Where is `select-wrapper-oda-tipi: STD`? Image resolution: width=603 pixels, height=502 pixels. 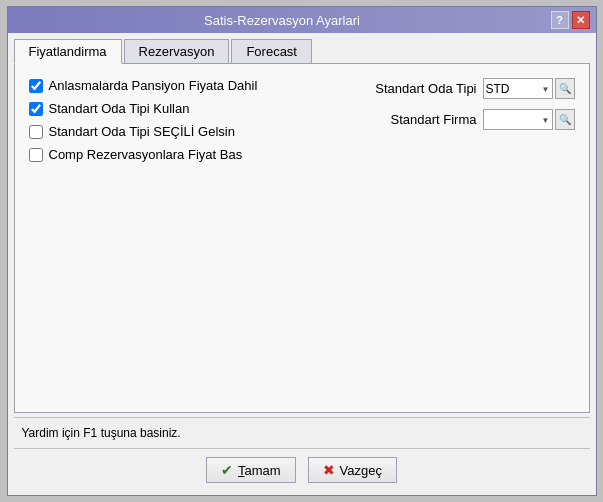
select-wrapper-oda-tipi: STD is located at coordinates (518, 88).